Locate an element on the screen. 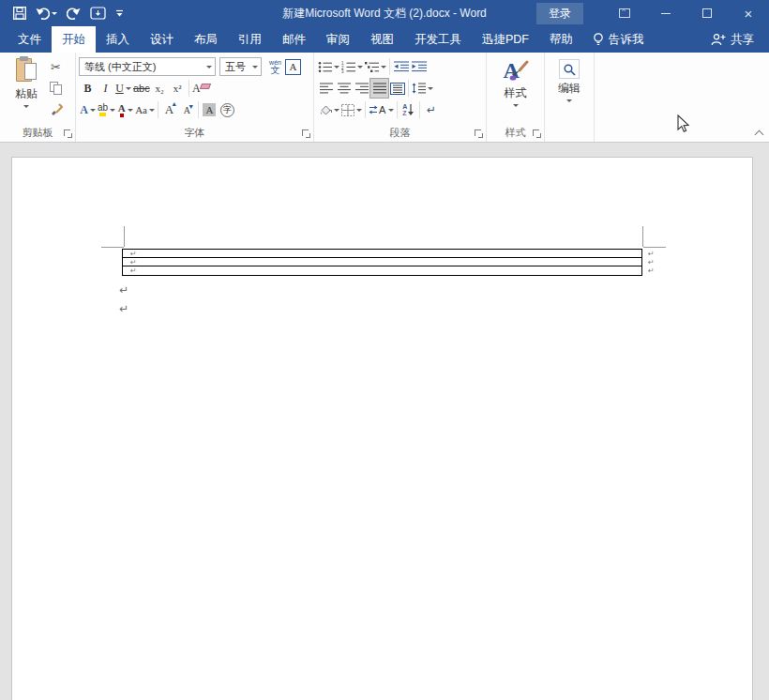 This screenshot has width=769, height=700. maximize-button is located at coordinates (707, 13).